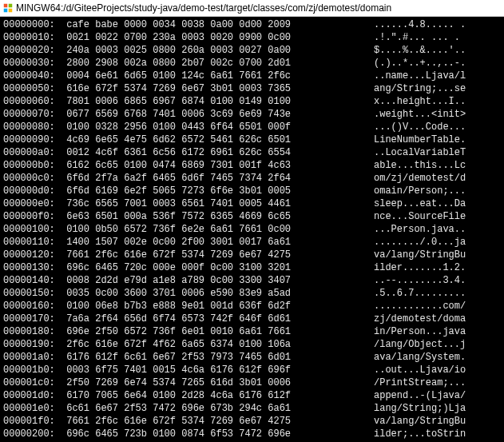  Describe the element at coordinates (217, 127) in the screenshot. I see `hex-bytes: 0100 0328 2956 0100 0443 6f64 6501 000f` at that location.